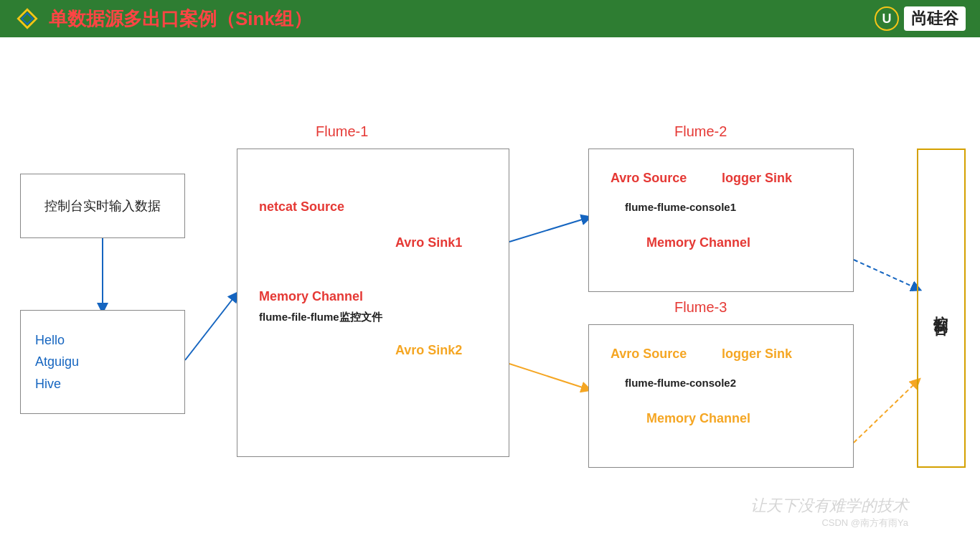  I want to click on header-left: 单数据源多出口案例（Sink组）, so click(164, 19).